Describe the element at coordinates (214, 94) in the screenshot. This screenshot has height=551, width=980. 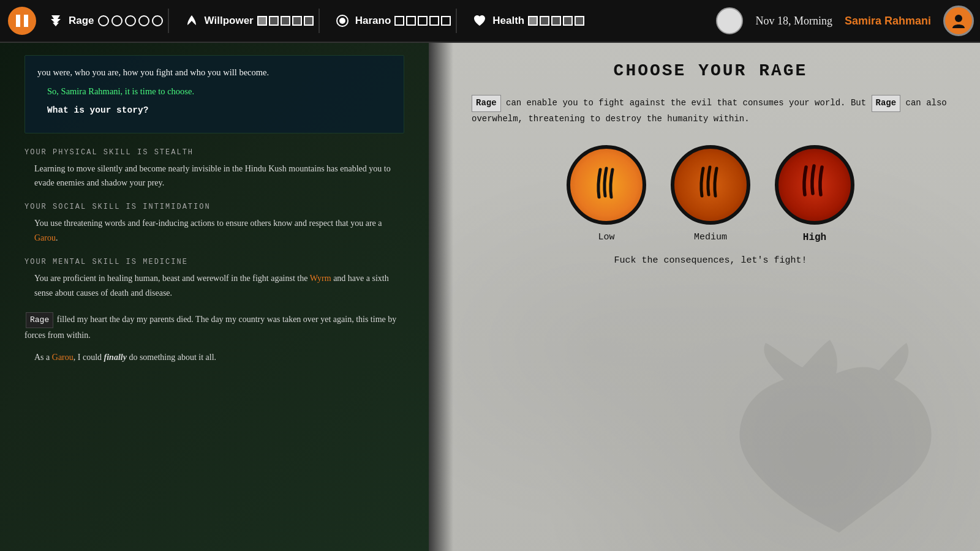
I see `dialogue-box: you were, who you are, how you fight and…` at that location.